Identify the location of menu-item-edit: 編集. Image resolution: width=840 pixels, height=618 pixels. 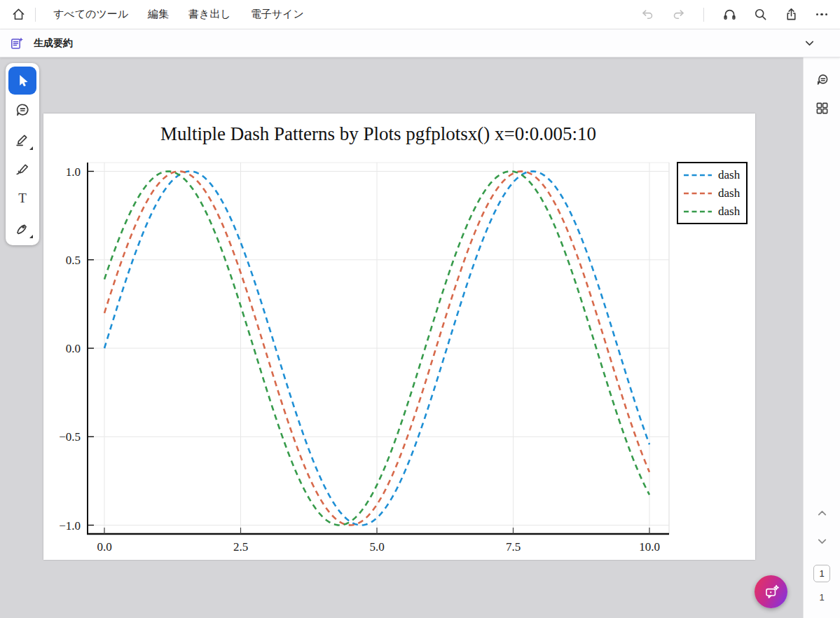
(158, 14).